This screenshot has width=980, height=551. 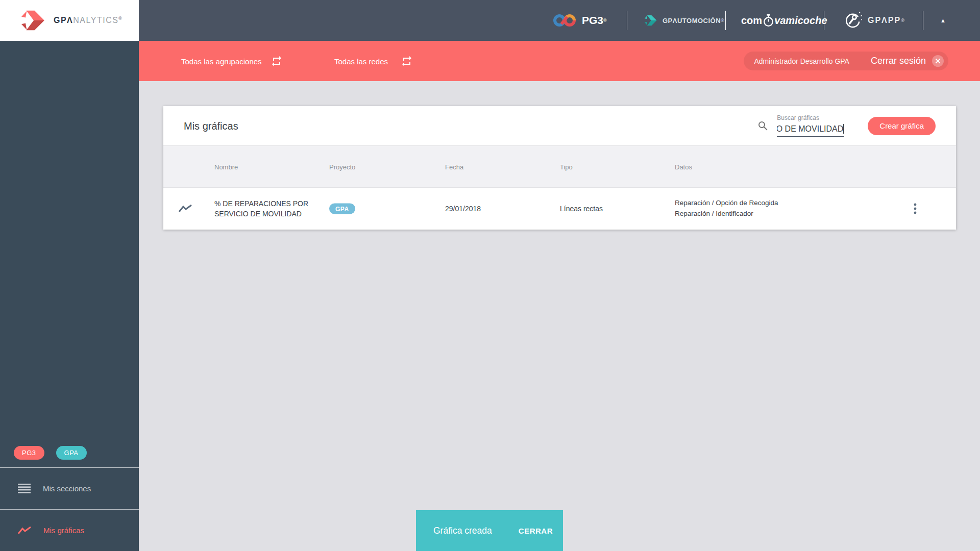 I want to click on close-circle-icon, so click(x=938, y=61).